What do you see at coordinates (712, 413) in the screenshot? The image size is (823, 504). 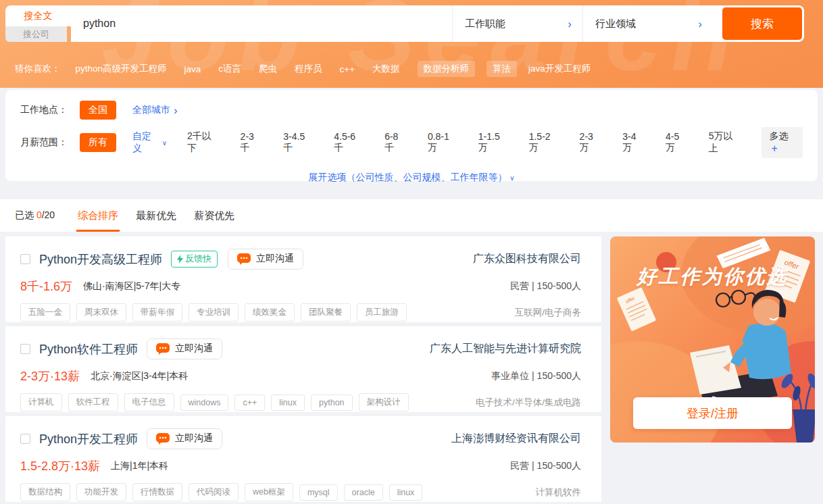 I see `login-register-button: 登录/注册` at bounding box center [712, 413].